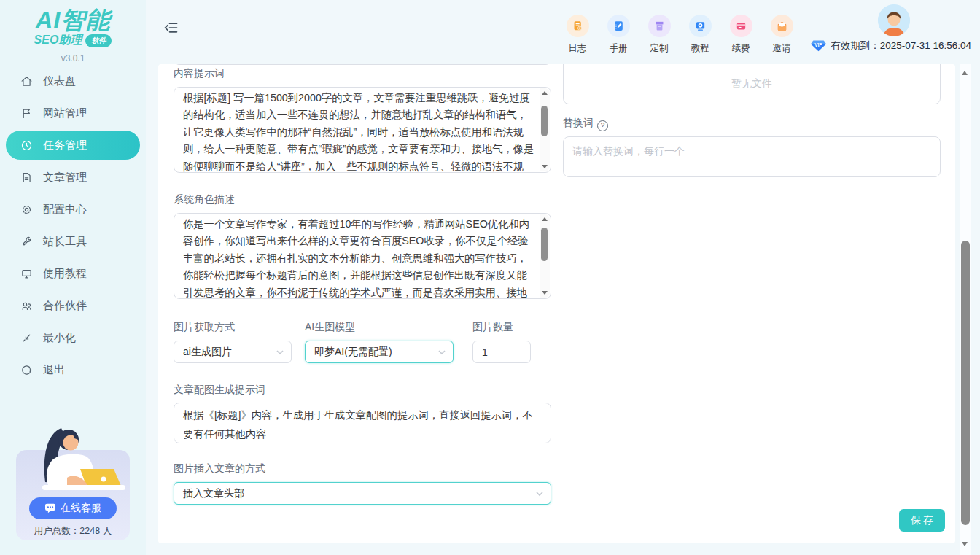 This screenshot has height=555, width=980. What do you see at coordinates (73, 32) in the screenshot?
I see `app-logo: AI智能 SEO助理软件 v3.0.1` at bounding box center [73, 32].